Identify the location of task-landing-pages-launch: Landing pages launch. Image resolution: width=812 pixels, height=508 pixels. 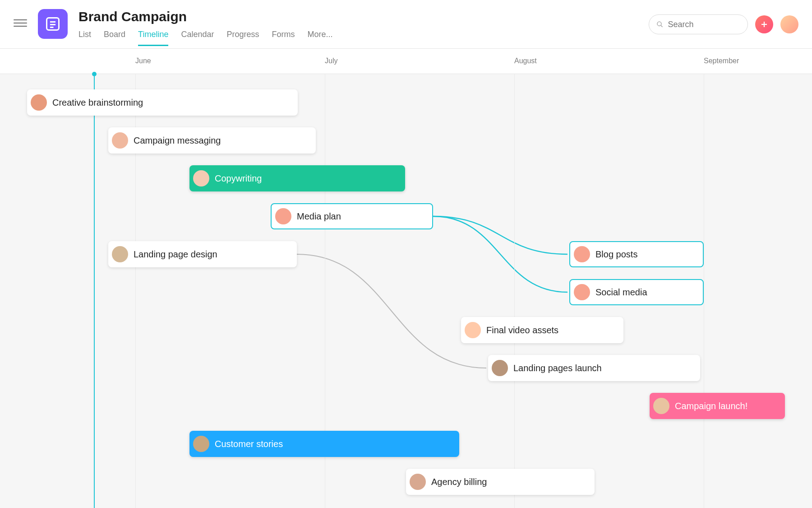
(594, 368).